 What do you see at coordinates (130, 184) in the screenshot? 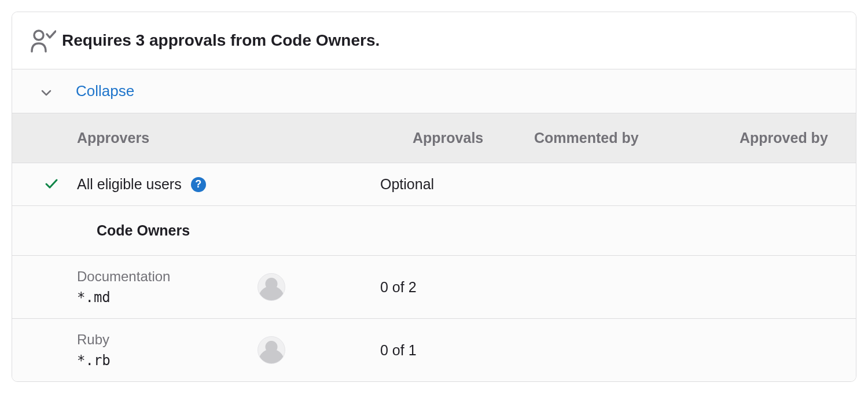
I see `eligible-users-label: All eligible users` at bounding box center [130, 184].